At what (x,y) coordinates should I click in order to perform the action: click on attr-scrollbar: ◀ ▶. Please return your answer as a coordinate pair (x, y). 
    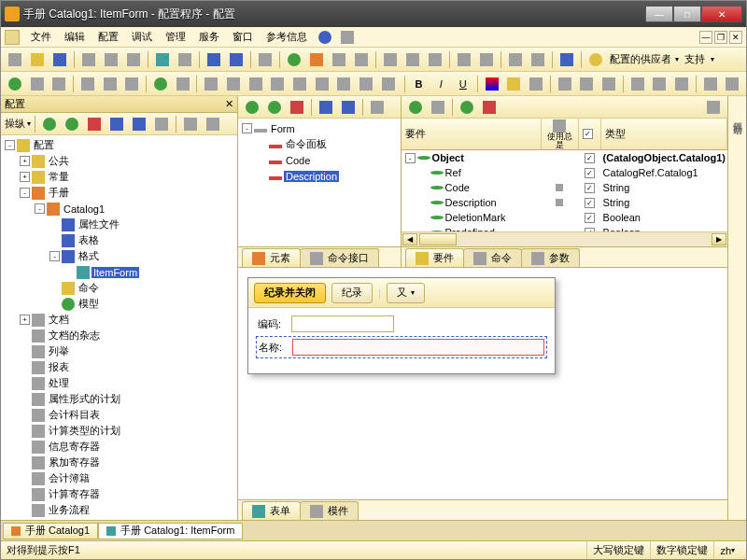
    Looking at the image, I should click on (564, 239).